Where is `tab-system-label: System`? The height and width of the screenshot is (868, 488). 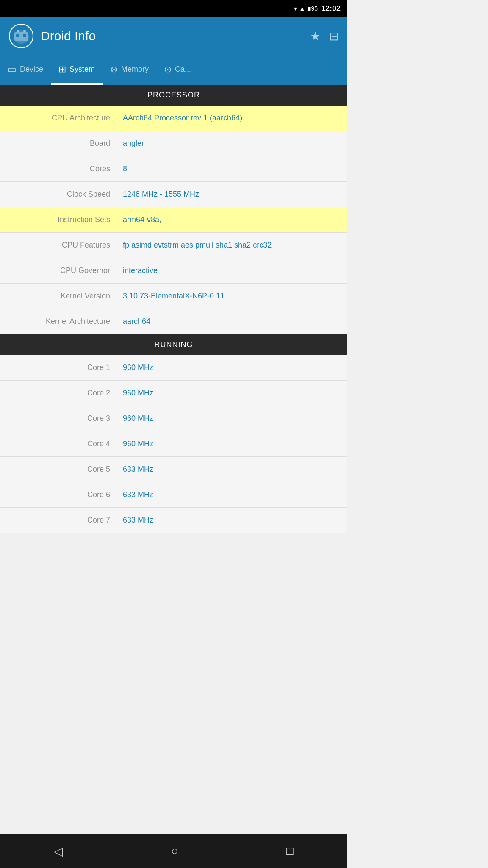 tab-system-label: System is located at coordinates (82, 70).